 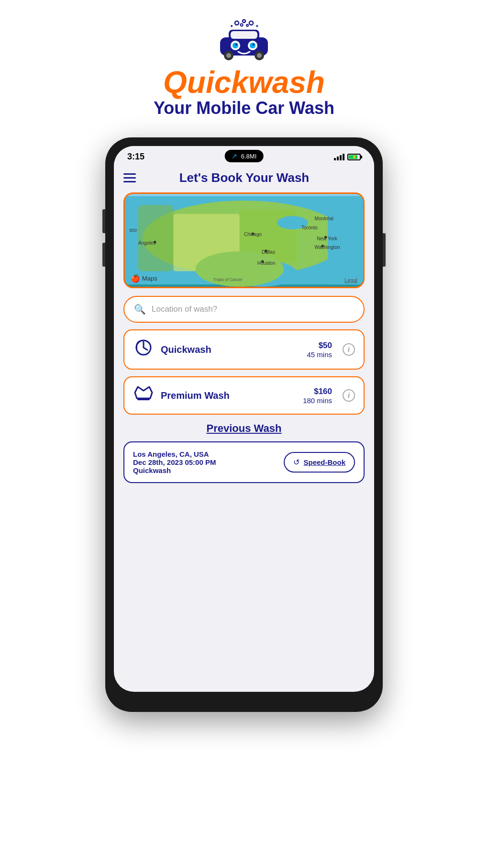 I want to click on svg-text: Toronto, so click(x=310, y=228).